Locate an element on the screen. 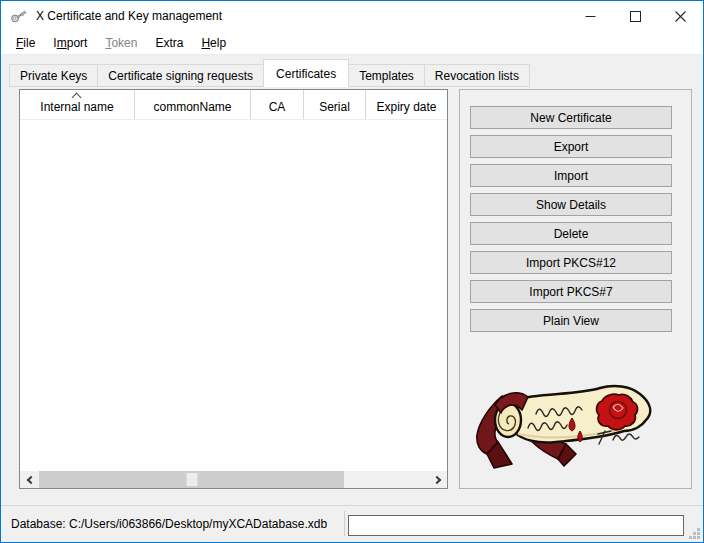 This screenshot has width=704, height=543. close-icon is located at coordinates (680, 16).